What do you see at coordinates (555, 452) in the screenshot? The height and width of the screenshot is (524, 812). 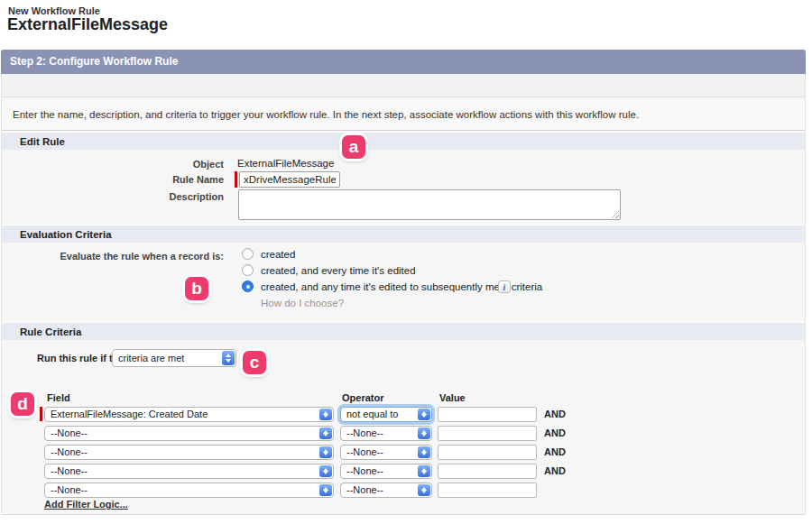 I see `filter-row-3-and: AND` at bounding box center [555, 452].